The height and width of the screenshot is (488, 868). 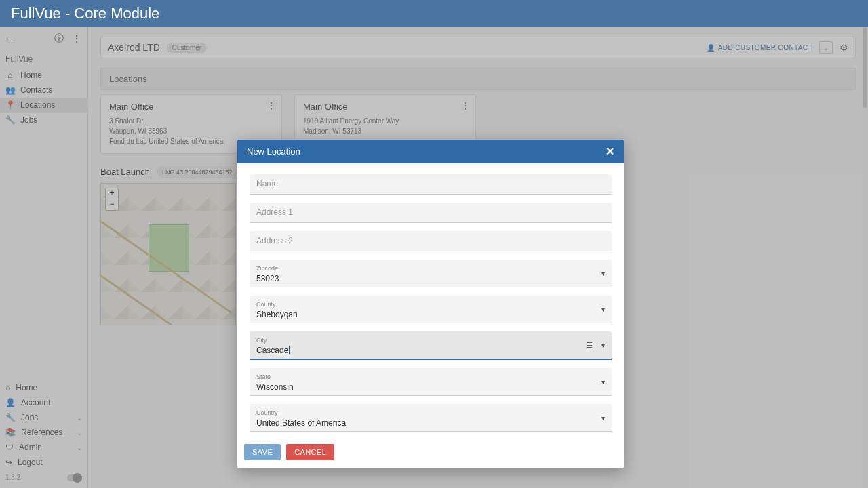 I want to click on city-field: City Cascade ☰ ▾, so click(x=431, y=346).